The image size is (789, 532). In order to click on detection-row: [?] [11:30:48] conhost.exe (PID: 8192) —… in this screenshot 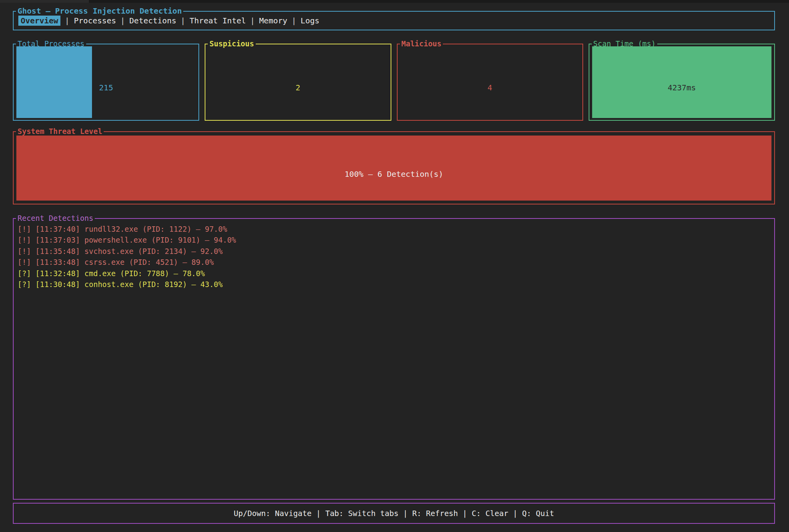, I will do `click(394, 284)`.